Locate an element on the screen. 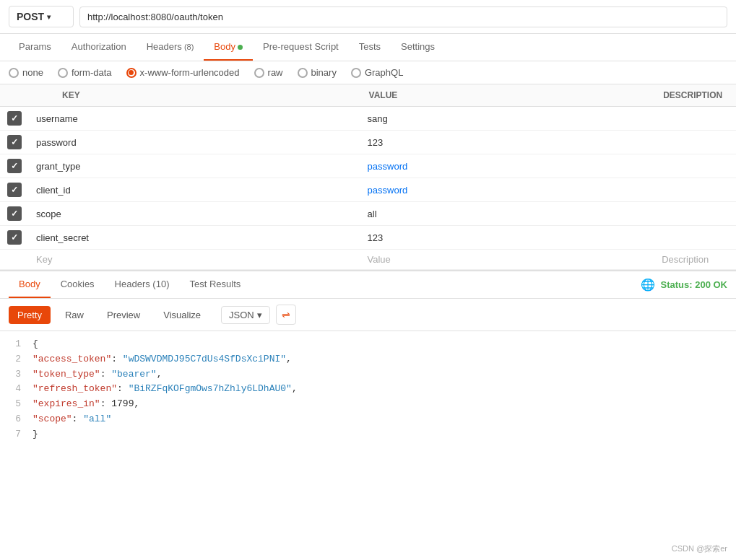 This screenshot has width=736, height=560. line-content: "refresh_token": "BiRZFqKOFgmOws7hZhly6L… is located at coordinates (384, 390).